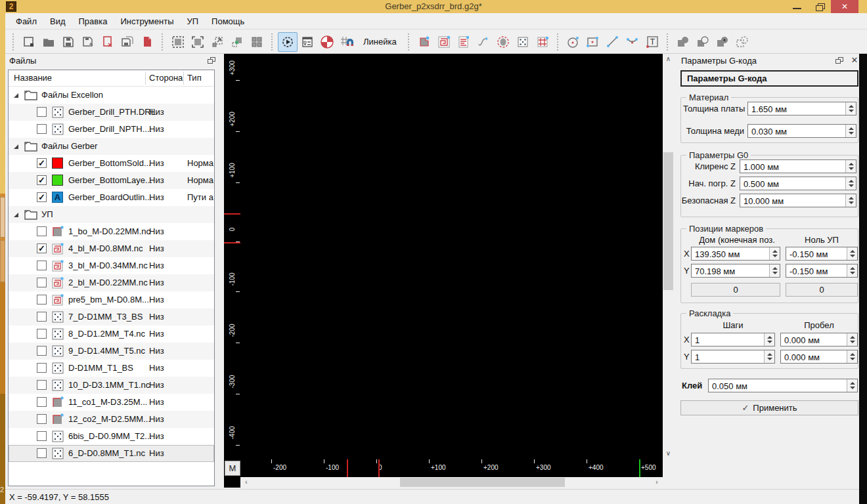 The image size is (867, 504). What do you see at coordinates (482, 482) in the screenshot?
I see `horizontal-scroll-thumb` at bounding box center [482, 482].